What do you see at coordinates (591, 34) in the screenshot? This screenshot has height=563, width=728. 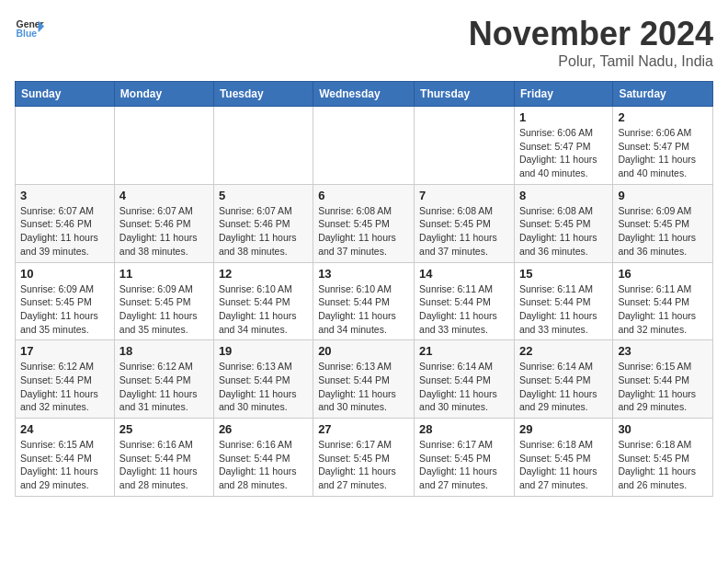 I see `month-title: November 2024` at bounding box center [591, 34].